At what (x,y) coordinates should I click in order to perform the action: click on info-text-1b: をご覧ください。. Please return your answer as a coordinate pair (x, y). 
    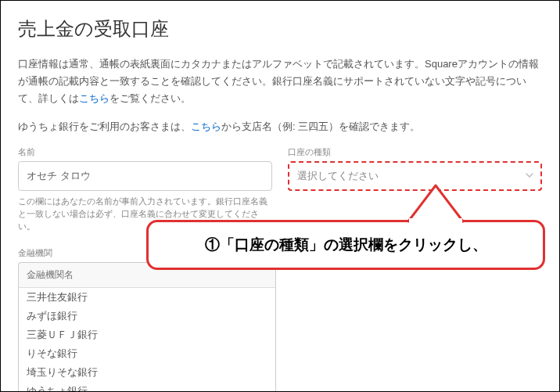
    Looking at the image, I should click on (150, 99).